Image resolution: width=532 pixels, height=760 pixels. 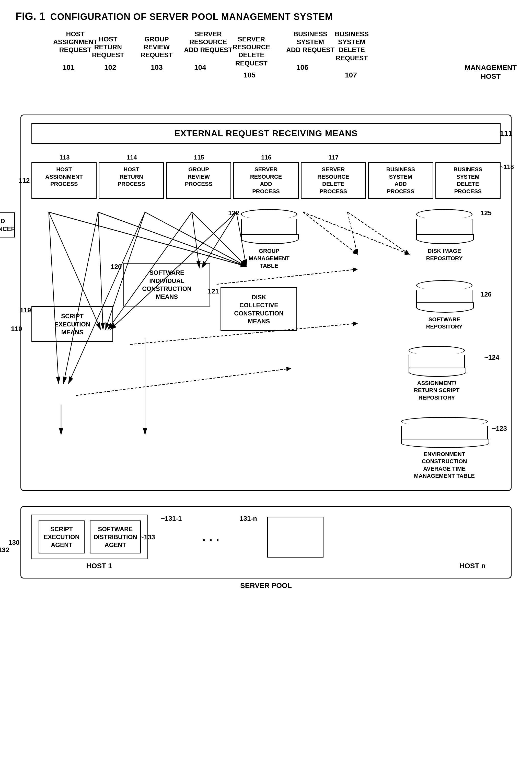 I want to click on process-row: HOSTASSIGNMENTPROCESS HOSTRETURNPROCESS …, so click(x=266, y=181).